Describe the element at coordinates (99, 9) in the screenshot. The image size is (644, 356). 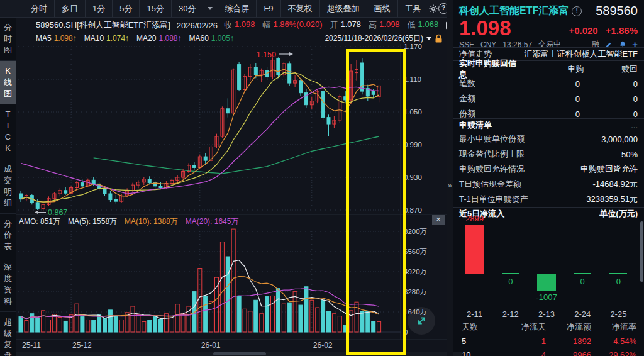
I see `period-tab-1分: 1分` at that location.